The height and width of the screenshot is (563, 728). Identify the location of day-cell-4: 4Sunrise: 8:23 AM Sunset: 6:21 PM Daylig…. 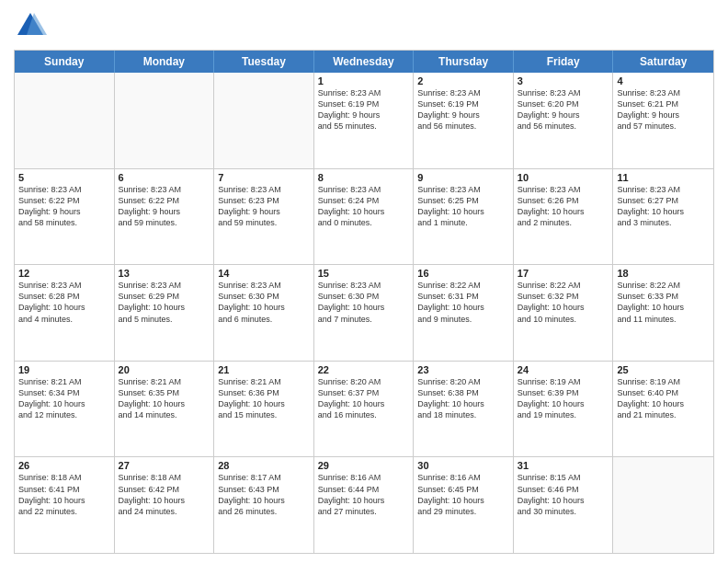
(664, 121).